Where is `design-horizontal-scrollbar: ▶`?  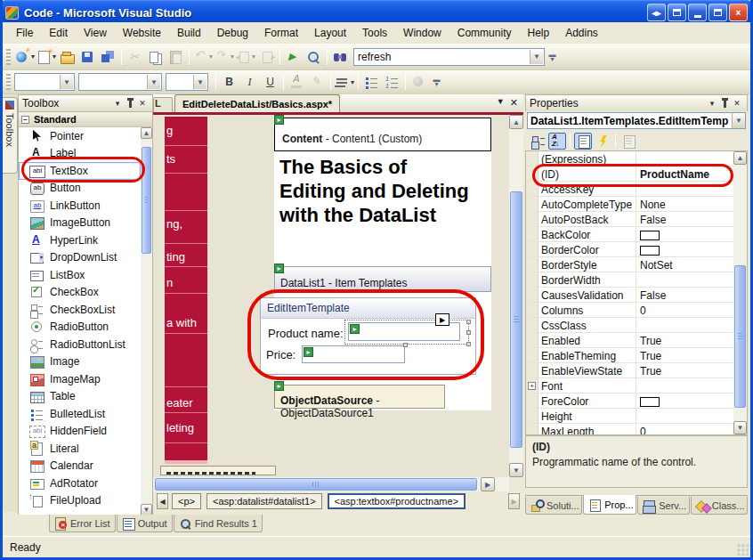
design-horizontal-scrollbar: ▶ is located at coordinates (331, 484).